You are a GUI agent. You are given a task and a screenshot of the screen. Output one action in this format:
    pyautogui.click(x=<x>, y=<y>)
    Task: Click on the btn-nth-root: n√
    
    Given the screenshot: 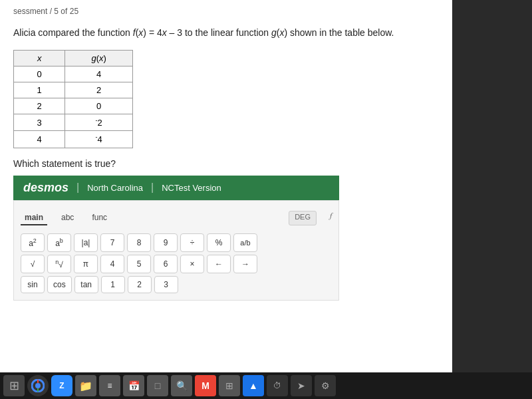 What is the action you would take?
    pyautogui.click(x=59, y=264)
    